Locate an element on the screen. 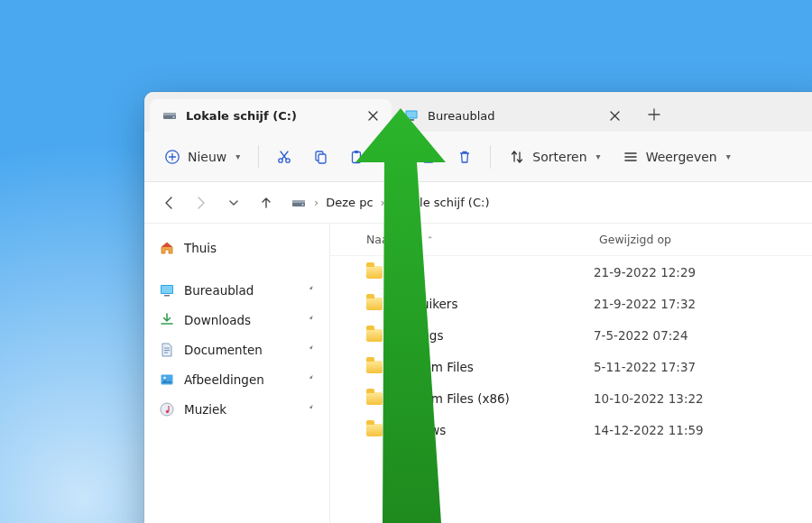 Image resolution: width=812 pixels, height=523 pixels. sort-button-label: Sorteren is located at coordinates (559, 157).